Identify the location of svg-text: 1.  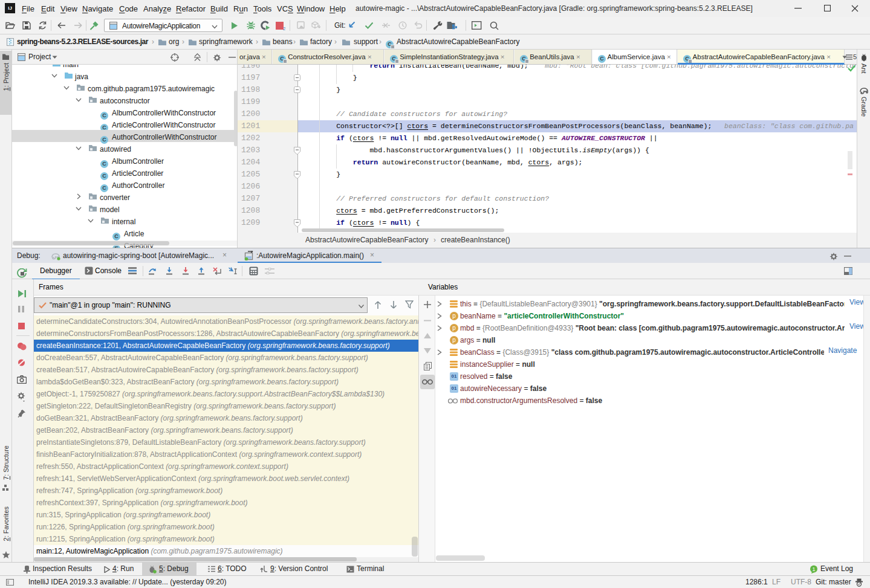
(814, 569).